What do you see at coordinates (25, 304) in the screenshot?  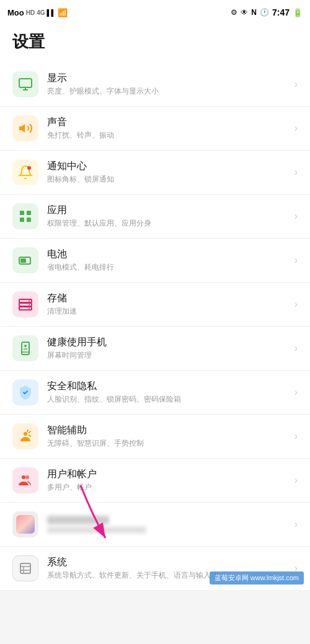 I see `storage-icon-bg` at bounding box center [25, 304].